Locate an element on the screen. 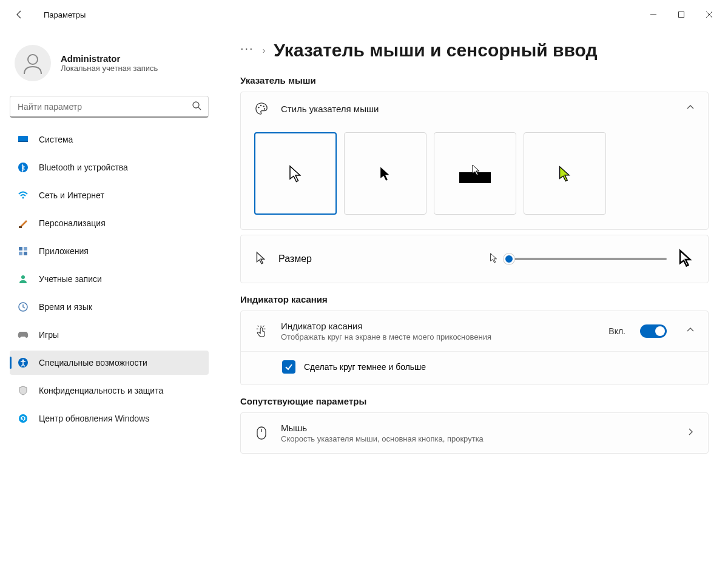 The image size is (728, 561). nav-item-wifi: Сеть и Интернет is located at coordinates (109, 195).